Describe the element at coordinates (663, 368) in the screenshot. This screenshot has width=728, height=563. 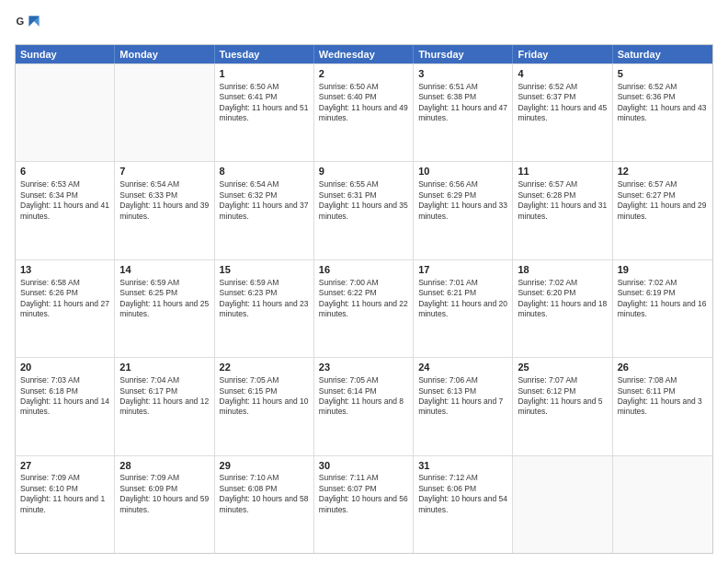
I see `day-number: 26` at that location.